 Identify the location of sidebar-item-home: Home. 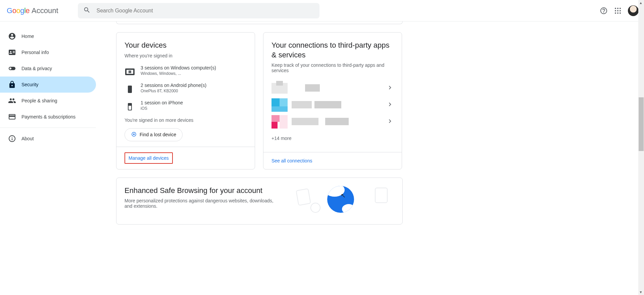
(48, 36).